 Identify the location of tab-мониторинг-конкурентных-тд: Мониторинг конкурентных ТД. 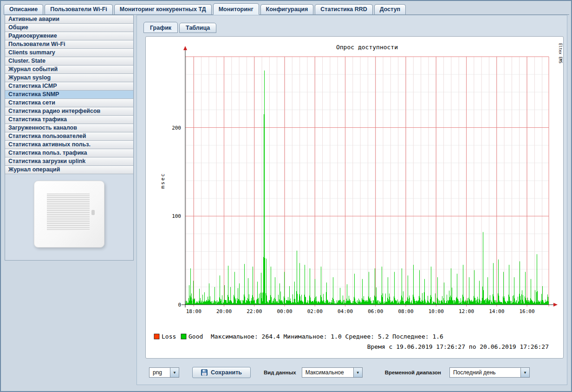
(163, 9).